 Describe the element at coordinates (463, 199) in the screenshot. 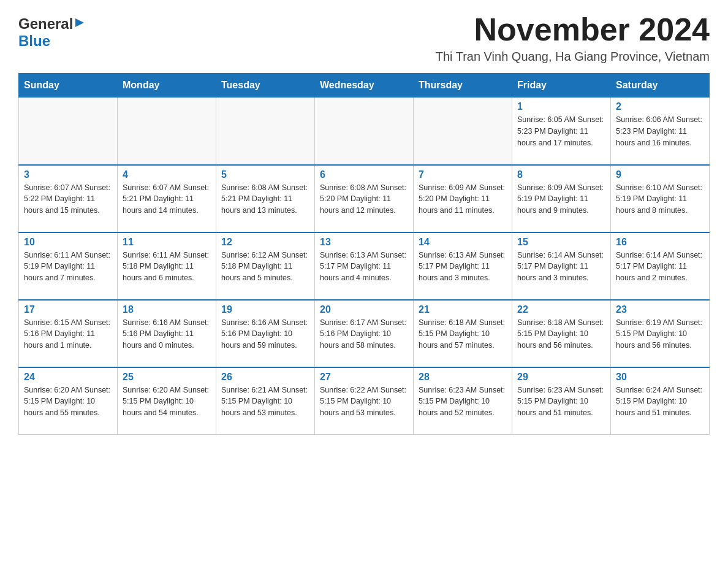

I see `calendar-cell-w2-d5: 7Sunrise: 6:09 AM Sunset: 5:20 PM Daylig…` at that location.